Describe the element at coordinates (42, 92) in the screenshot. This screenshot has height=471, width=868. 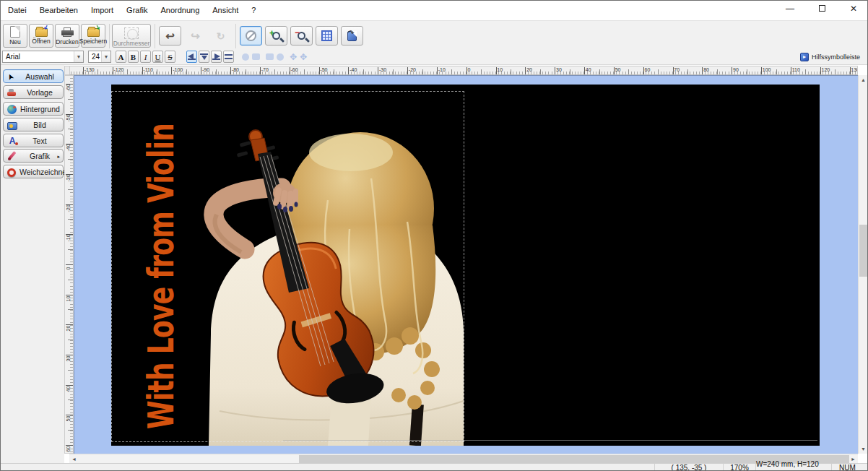
I see `sidebar-label: Vorlage` at that location.